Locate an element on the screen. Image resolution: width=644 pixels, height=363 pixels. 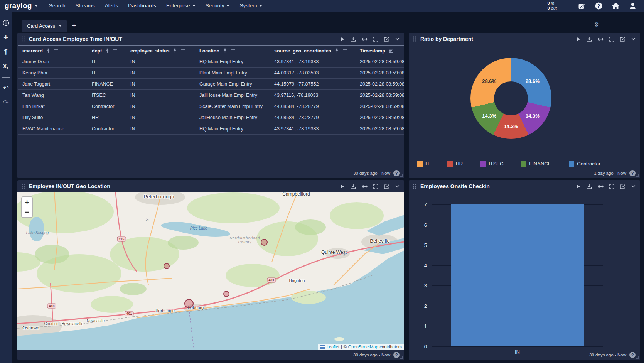
table-cell: Garage Main Empl Entry is located at coordinates (232, 84).